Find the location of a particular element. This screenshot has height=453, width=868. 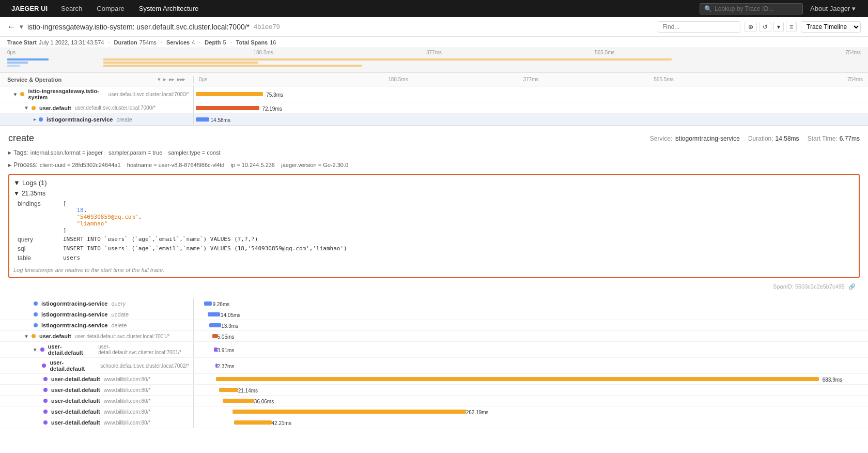

tag-3: sampler.type = const is located at coordinates (194, 153).